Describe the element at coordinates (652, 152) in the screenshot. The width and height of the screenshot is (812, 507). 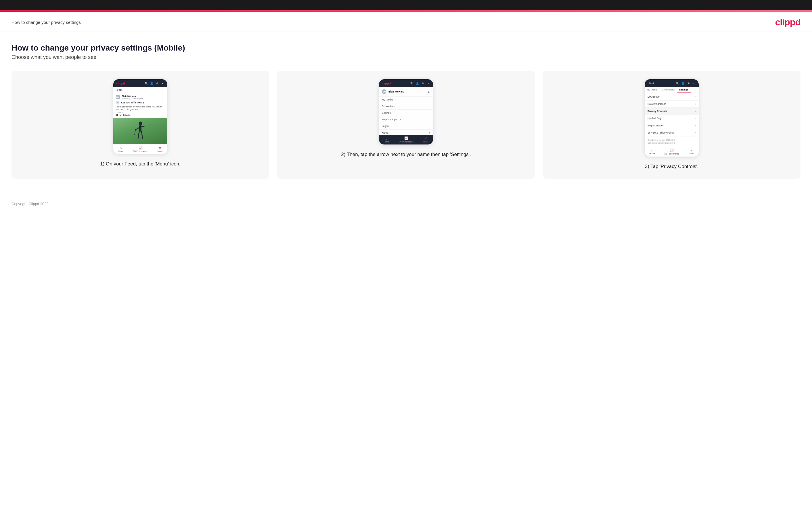
I see `bottom-home-3: ⌂ Home` at that location.